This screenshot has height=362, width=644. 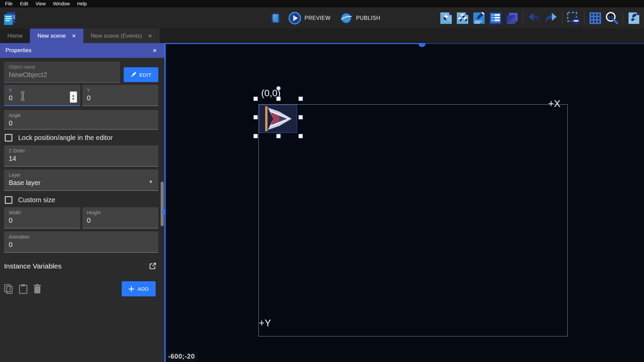 I want to click on tab-home: Home, so click(x=15, y=36).